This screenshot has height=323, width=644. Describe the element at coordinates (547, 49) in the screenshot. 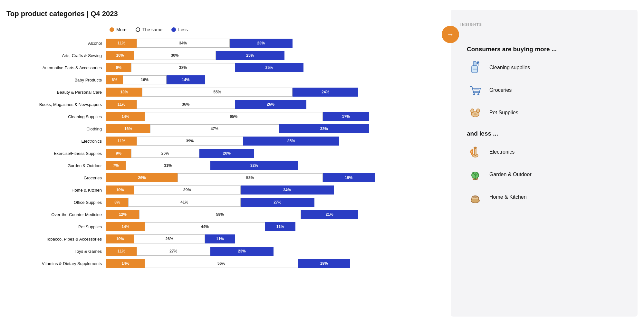

I see `insight-heading-more: Consumers are buying more ...` at that location.